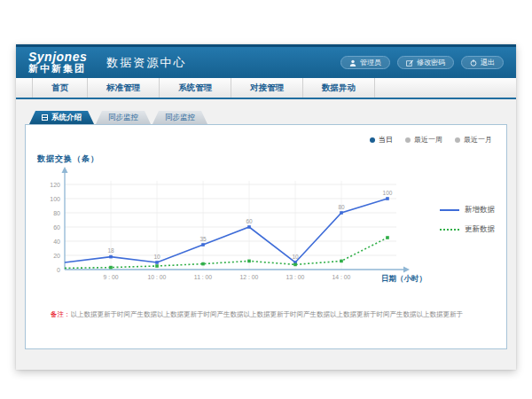 The image size is (532, 399). Describe the element at coordinates (488, 62) in the screenshot. I see `logout-label: 退出` at that location.